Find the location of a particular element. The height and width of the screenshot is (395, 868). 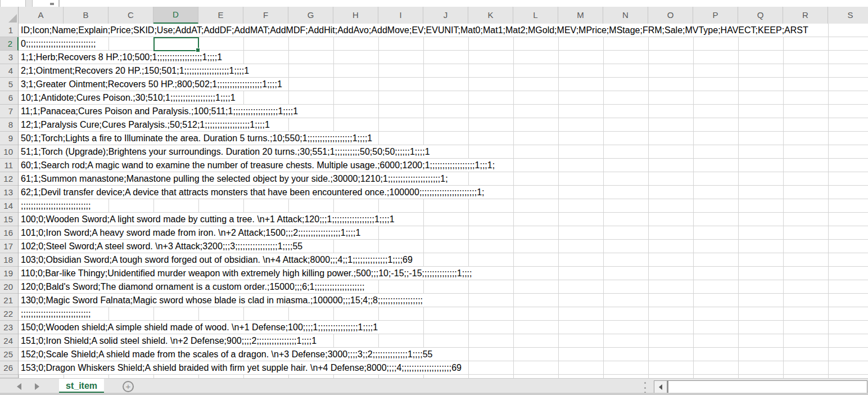

cell-A25: 152;0;Scale Shield;A shield made from th… is located at coordinates (226, 354).